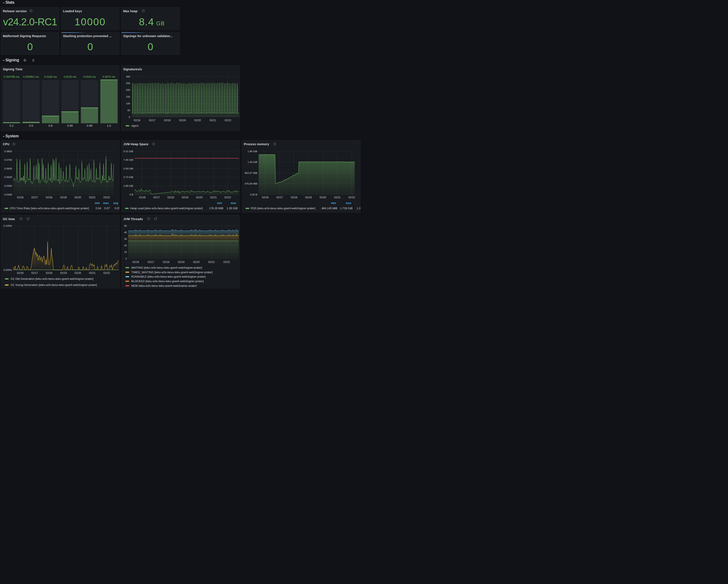  What do you see at coordinates (8, 195) in the screenshot?
I see `svg-text: 0.0300` at bounding box center [8, 195].